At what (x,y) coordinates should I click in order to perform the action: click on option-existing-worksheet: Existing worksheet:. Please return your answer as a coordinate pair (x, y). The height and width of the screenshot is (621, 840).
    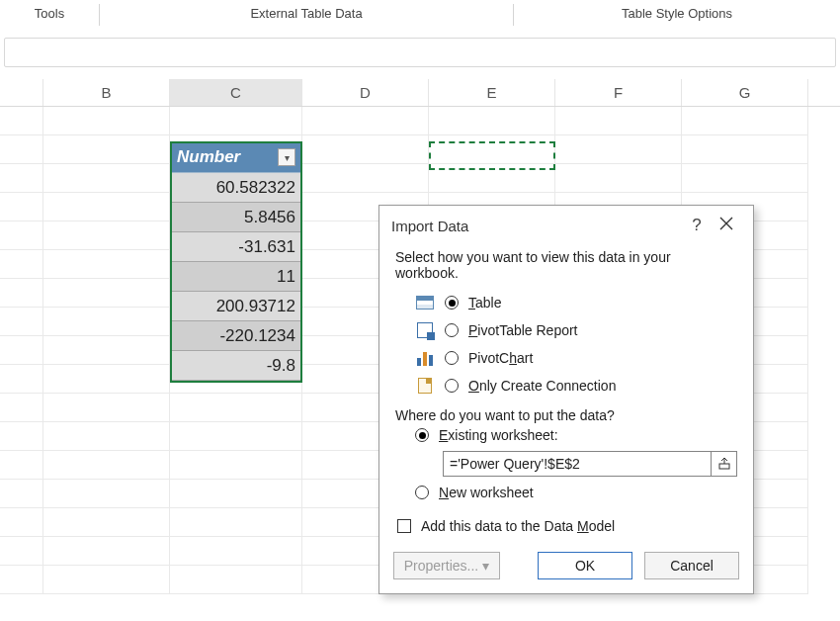
    Looking at the image, I should click on (566, 435).